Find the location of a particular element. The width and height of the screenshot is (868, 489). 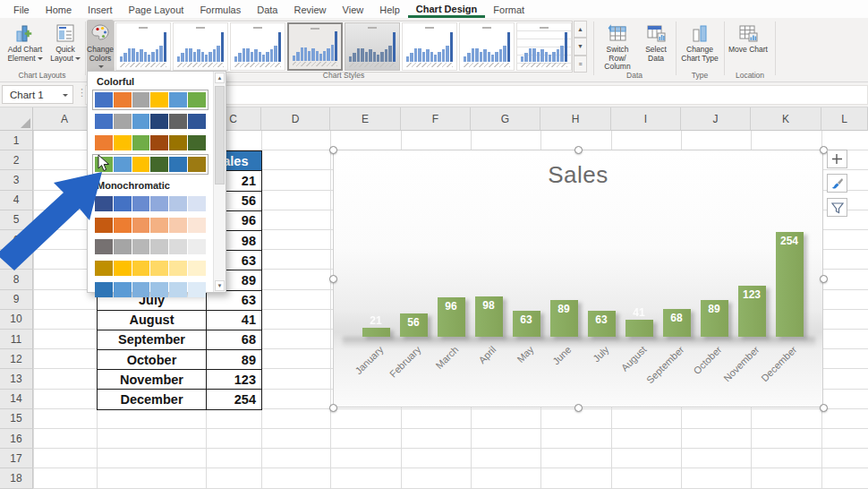

column-header-j: J is located at coordinates (716, 119).